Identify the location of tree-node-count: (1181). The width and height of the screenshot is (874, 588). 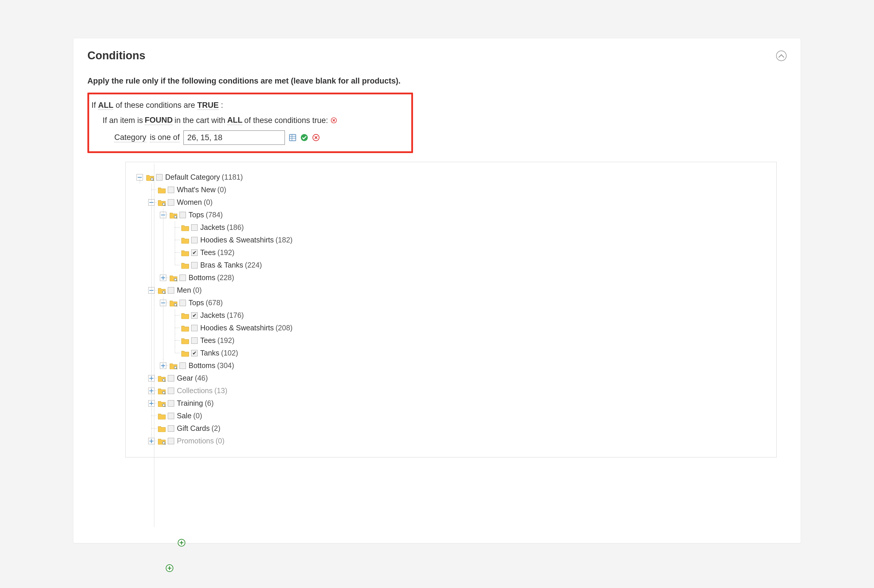
(232, 177).